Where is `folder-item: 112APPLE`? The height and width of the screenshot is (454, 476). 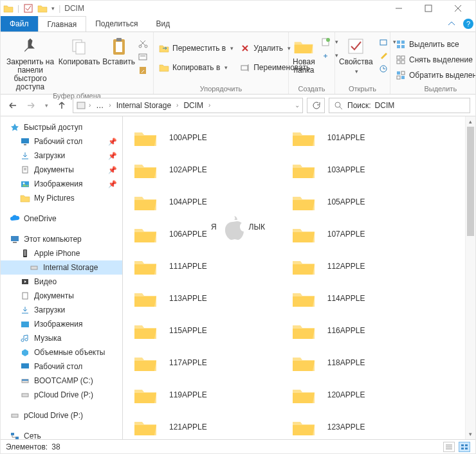 folder-item: 112APPLE is located at coordinates (367, 266).